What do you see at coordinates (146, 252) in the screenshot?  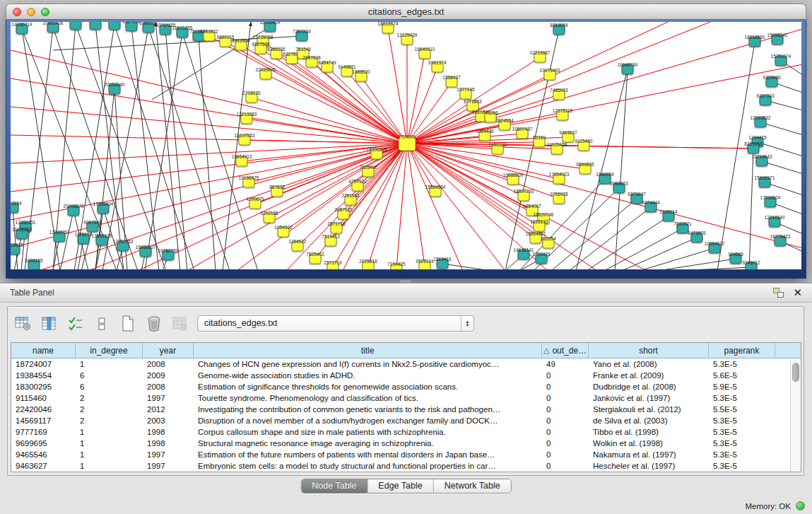 I see `network-node: 16958107` at bounding box center [146, 252].